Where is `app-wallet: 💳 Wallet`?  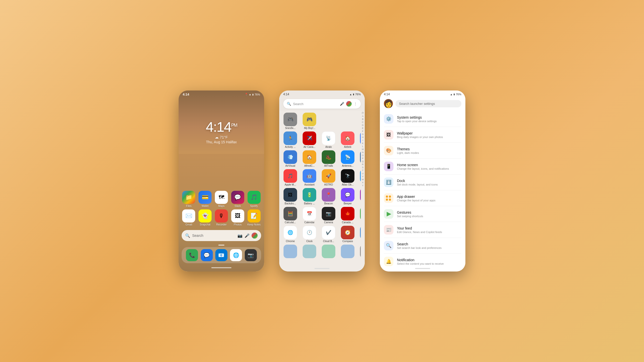 app-wallet: 💳 Wallet is located at coordinates (205, 199).